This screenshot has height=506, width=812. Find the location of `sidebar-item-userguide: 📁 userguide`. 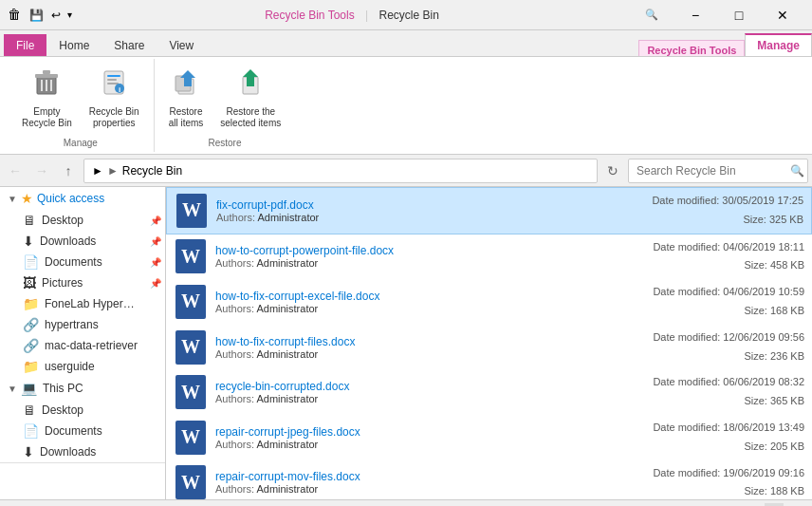

sidebar-item-userguide: 📁 userguide is located at coordinates (83, 366).